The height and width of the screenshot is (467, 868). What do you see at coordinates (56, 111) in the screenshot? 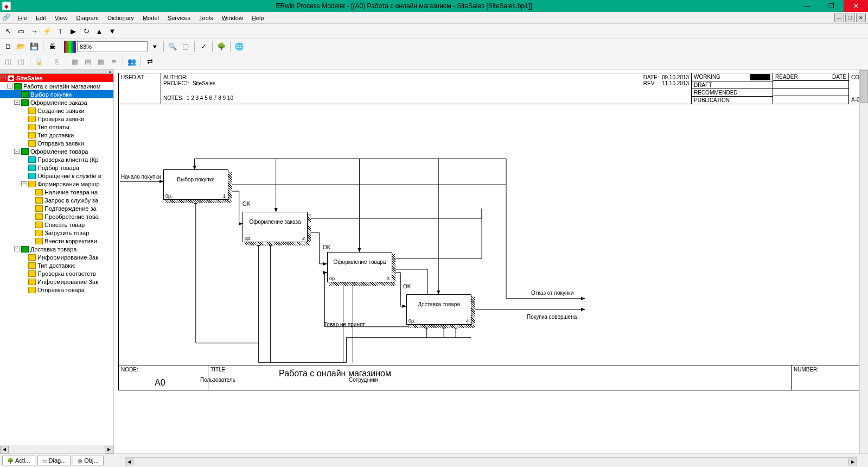
I see `tree-node: Создание заявки` at bounding box center [56, 111].